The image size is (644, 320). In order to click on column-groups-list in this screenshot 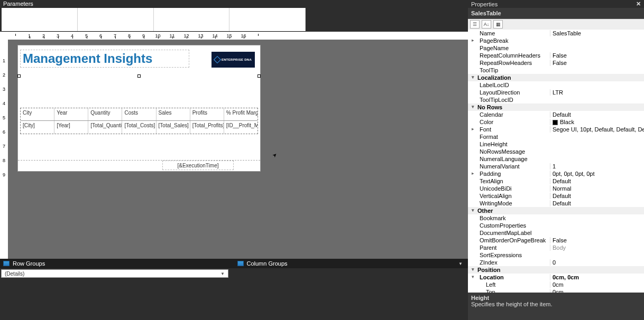, I will do `click(351, 289)`.